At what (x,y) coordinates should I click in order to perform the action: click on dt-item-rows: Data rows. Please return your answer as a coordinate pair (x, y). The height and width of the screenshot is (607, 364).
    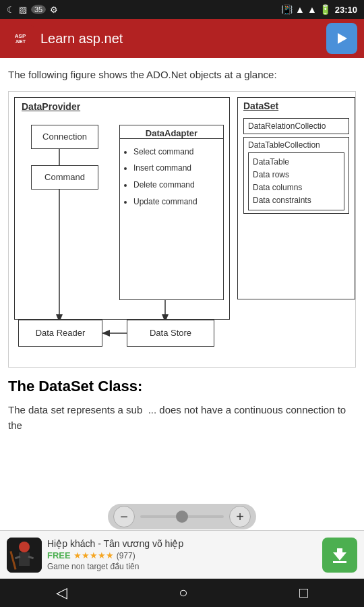
    Looking at the image, I should click on (297, 175).